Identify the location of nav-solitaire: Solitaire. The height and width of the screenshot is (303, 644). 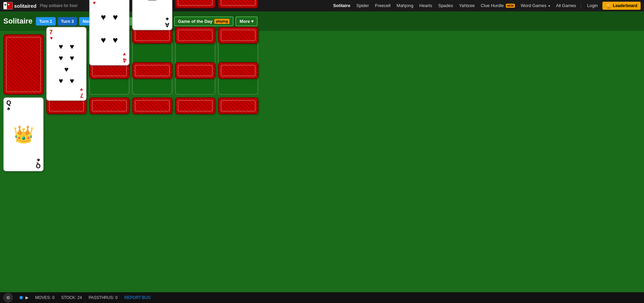
(341, 6).